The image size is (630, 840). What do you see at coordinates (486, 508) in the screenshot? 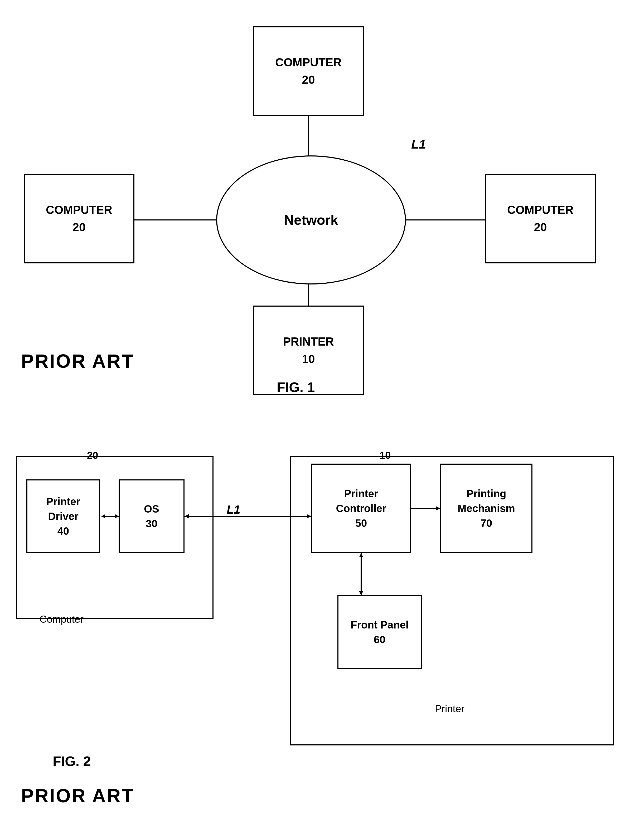
I see `printing-mechanism-box: Printing Mechanism 70` at bounding box center [486, 508].